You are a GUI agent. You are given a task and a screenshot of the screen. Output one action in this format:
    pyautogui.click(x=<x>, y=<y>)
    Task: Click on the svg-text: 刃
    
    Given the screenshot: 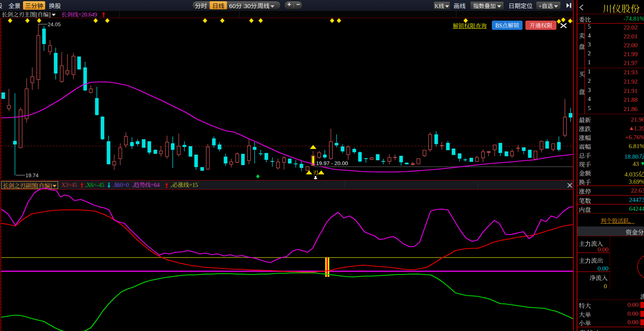 What is the action you would take?
    pyautogui.click(x=316, y=172)
    